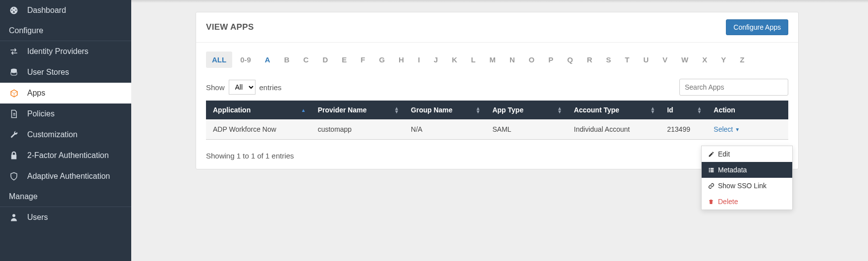 Image resolution: width=868 pixels, height=261 pixels. Describe the element at coordinates (436, 59) in the screenshot. I see `alpha-letter: J` at that location.